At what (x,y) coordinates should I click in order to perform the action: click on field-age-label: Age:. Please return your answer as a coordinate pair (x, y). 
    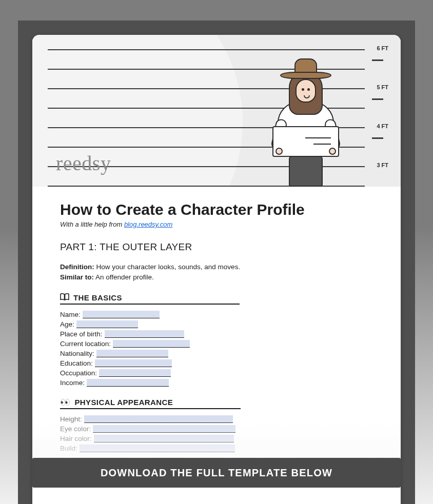
    Looking at the image, I should click on (68, 324).